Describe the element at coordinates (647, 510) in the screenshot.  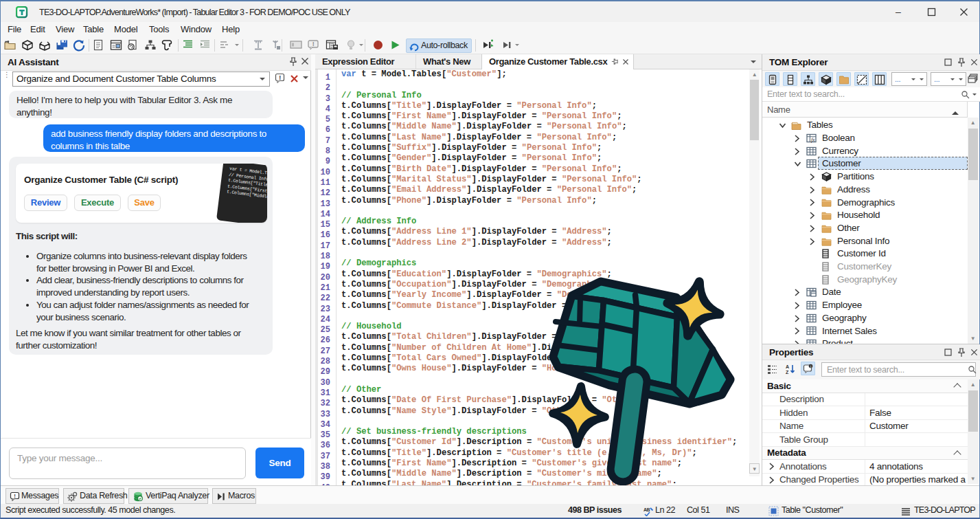
I see `svg-text: AB` at that location.